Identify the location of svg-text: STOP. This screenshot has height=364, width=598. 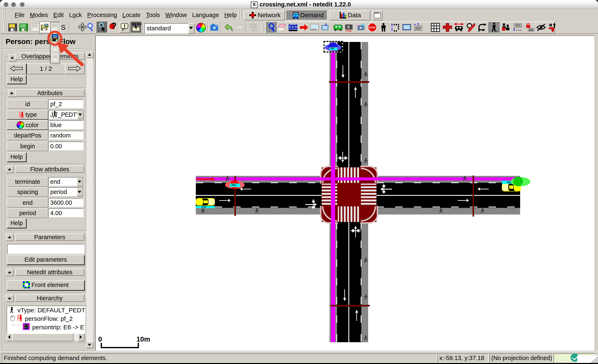
(372, 28).